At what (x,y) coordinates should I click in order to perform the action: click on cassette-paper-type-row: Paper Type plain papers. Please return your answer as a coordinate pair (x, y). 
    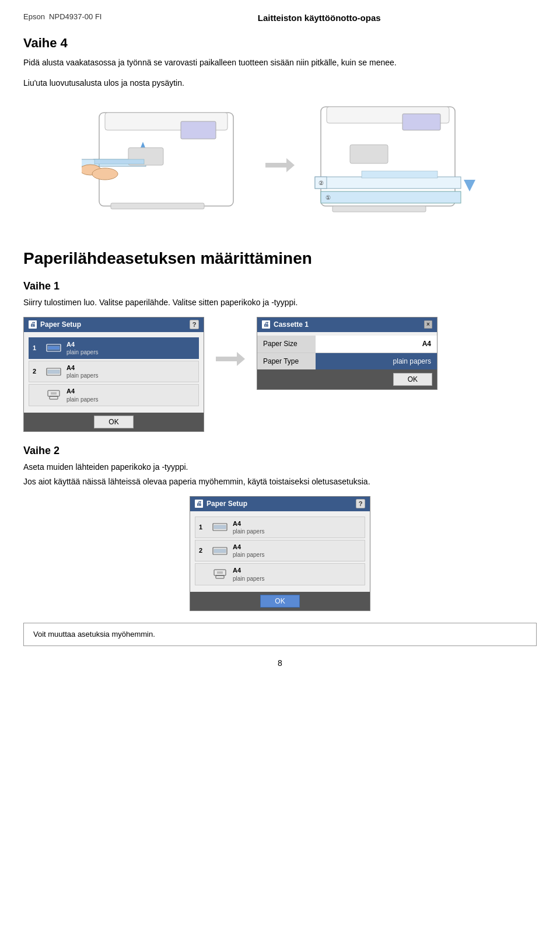
    Looking at the image, I should click on (347, 362).